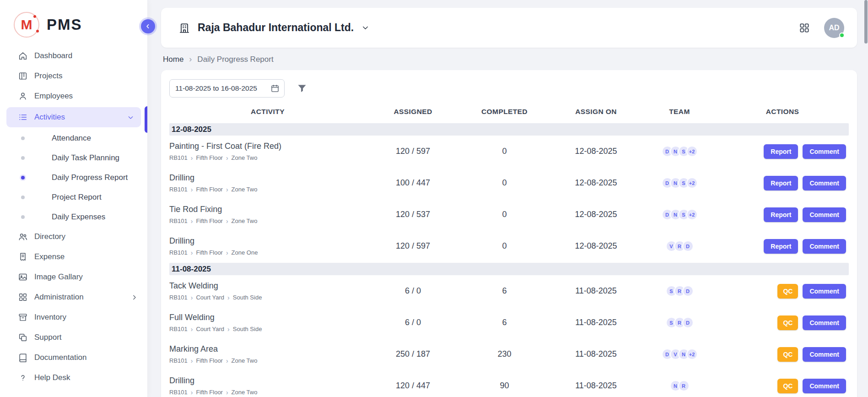 The width and height of the screenshot is (868, 397). I want to click on column-header-assigned: ASSIGNED, so click(413, 112).